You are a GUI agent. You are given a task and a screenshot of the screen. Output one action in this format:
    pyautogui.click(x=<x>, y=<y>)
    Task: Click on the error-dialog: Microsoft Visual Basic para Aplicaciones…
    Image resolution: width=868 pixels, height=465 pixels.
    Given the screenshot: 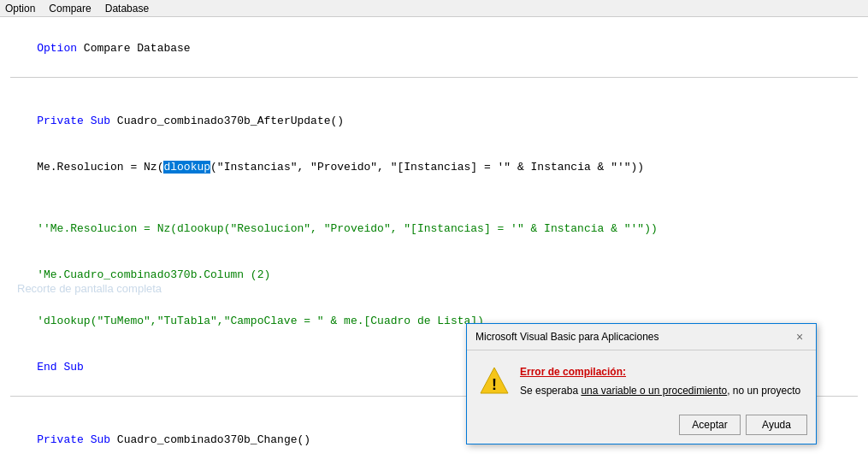 What is the action you would take?
    pyautogui.click(x=641, y=384)
    